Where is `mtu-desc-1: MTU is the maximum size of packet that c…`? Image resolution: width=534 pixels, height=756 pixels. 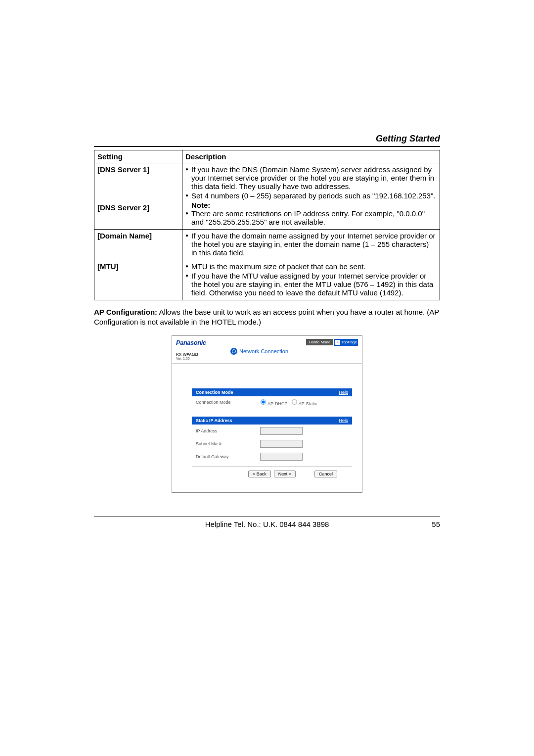
mtu-desc-1: MTU is the maximum size of packet that c… is located at coordinates (311, 266).